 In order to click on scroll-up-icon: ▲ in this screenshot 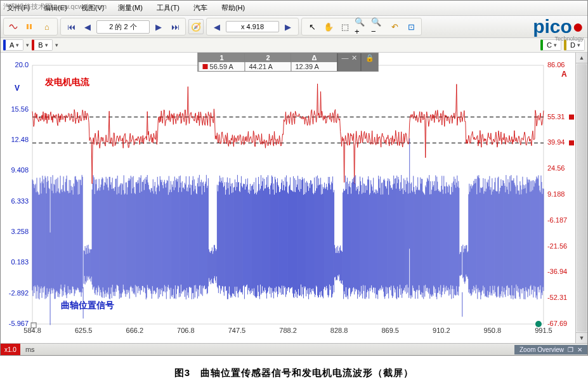, I will do `click(582, 58)`.